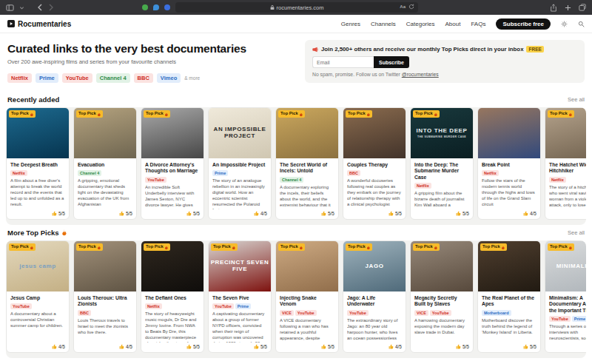 Image resolution: width=592 pixels, height=364 pixels. Describe the element at coordinates (442, 297) in the screenshot. I see `doc-card: Top Pick Megacity Secretly Built by Slav…` at that location.